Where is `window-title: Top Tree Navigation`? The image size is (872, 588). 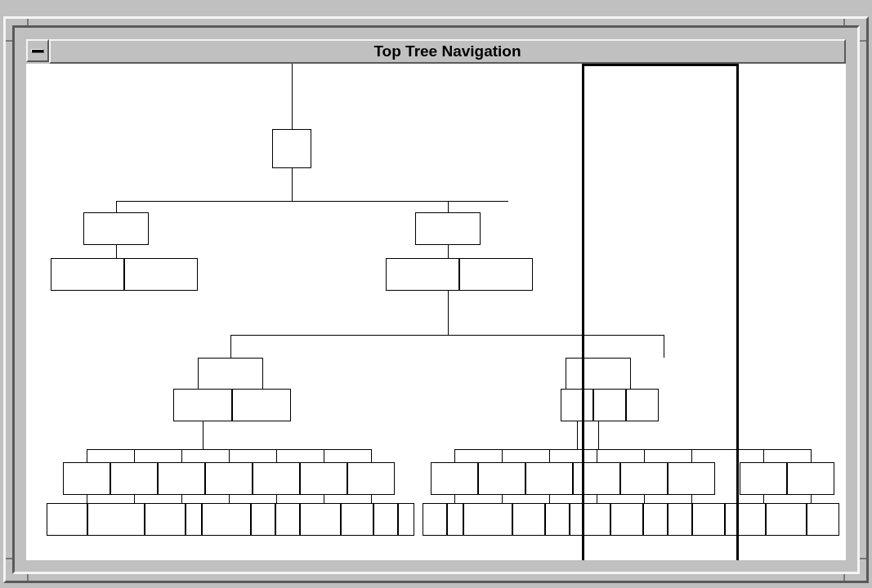 window-title: Top Tree Navigation is located at coordinates (448, 51).